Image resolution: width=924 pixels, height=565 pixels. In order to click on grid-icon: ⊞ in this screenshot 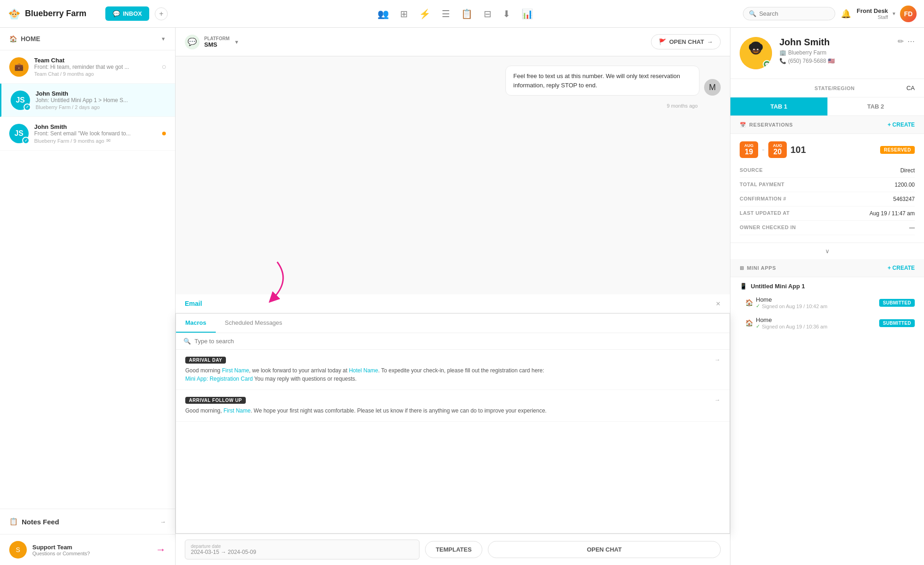, I will do `click(404, 14)`.